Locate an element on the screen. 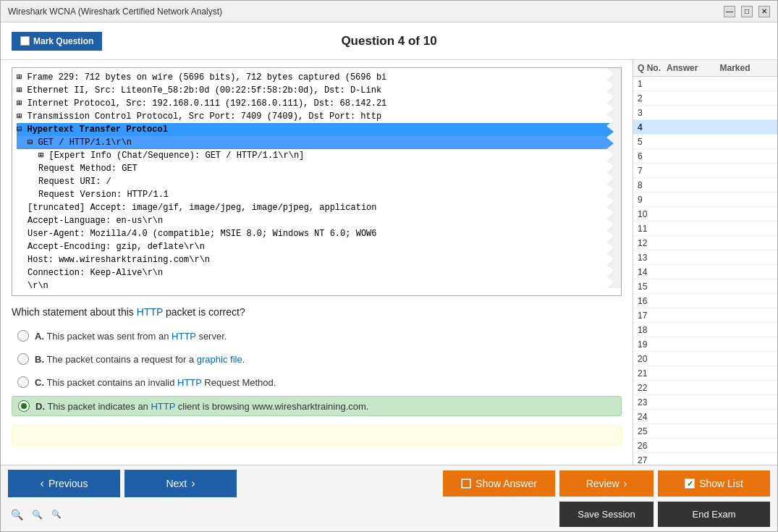 The height and width of the screenshot is (532, 778). question-list-item: 25 is located at coordinates (705, 431).